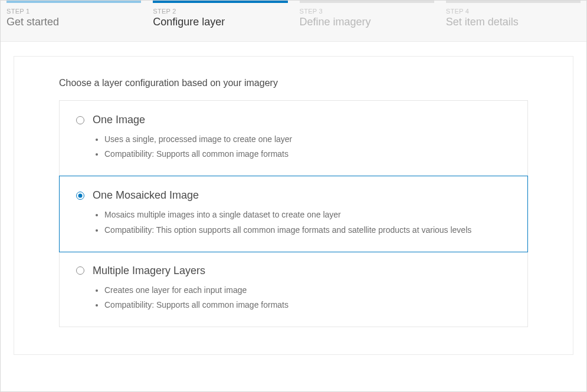 The height and width of the screenshot is (392, 587). Describe the element at coordinates (294, 147) in the screenshot. I see `option-details: Uses a single, processed image to create…` at that location.